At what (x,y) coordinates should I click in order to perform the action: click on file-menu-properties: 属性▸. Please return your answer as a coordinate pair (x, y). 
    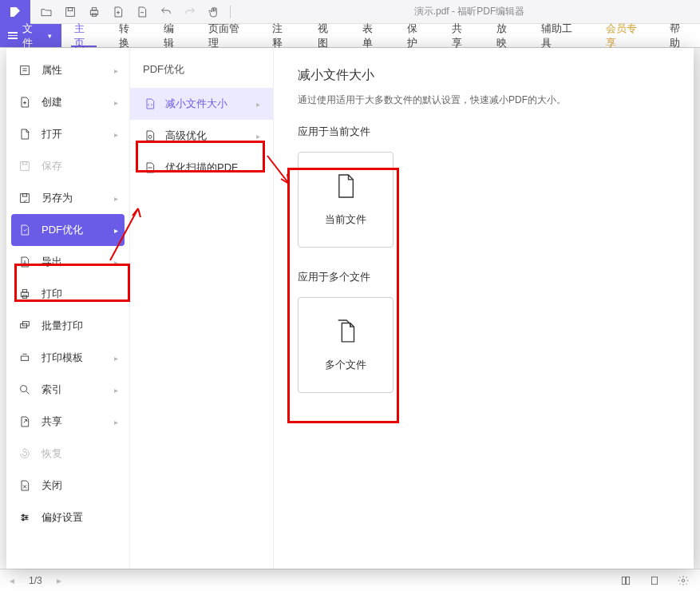
    Looking at the image, I should click on (68, 70).